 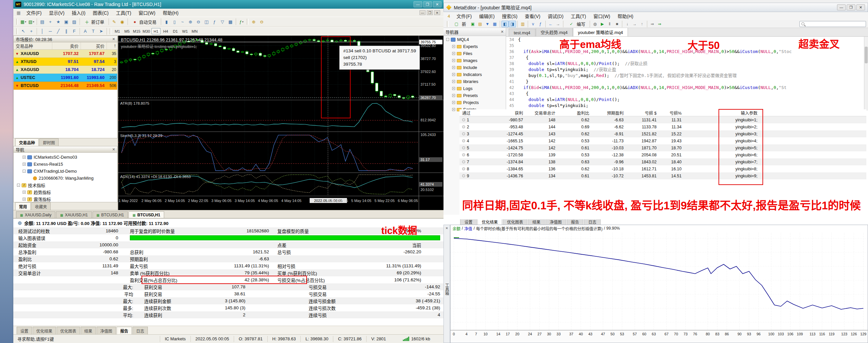 What do you see at coordinates (65, 164) in the screenshot?
I see `navigator-item: + Exness-Real15` at bounding box center [65, 164].